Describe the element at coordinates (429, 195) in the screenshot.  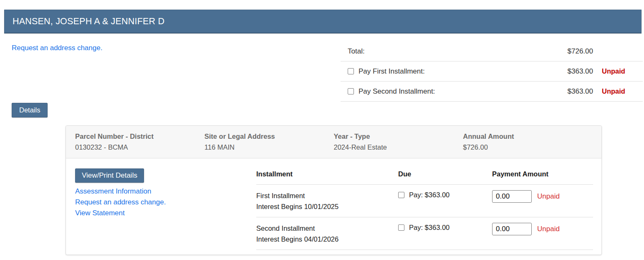
I see `first-installment-due-text: Pay: $363.00` at that location.